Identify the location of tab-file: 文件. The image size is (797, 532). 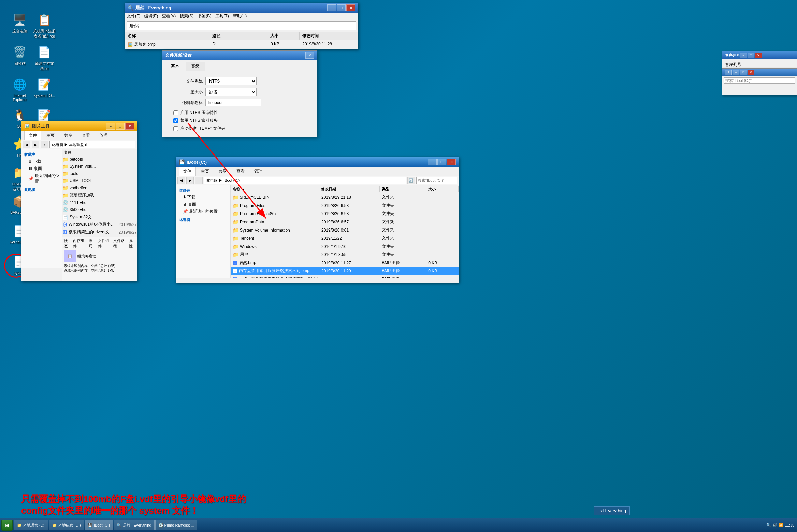
(33, 135).